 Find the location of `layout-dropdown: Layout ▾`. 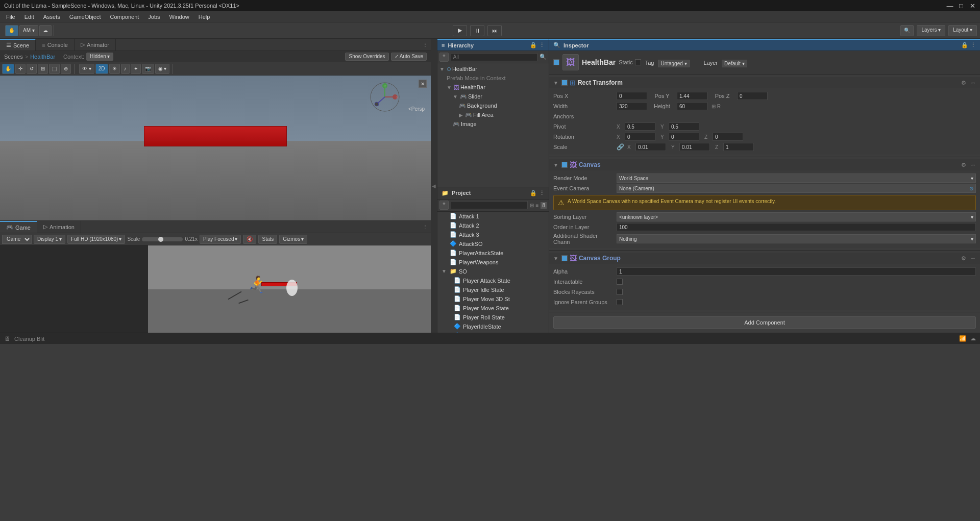

layout-dropdown: Layout ▾ is located at coordinates (963, 31).